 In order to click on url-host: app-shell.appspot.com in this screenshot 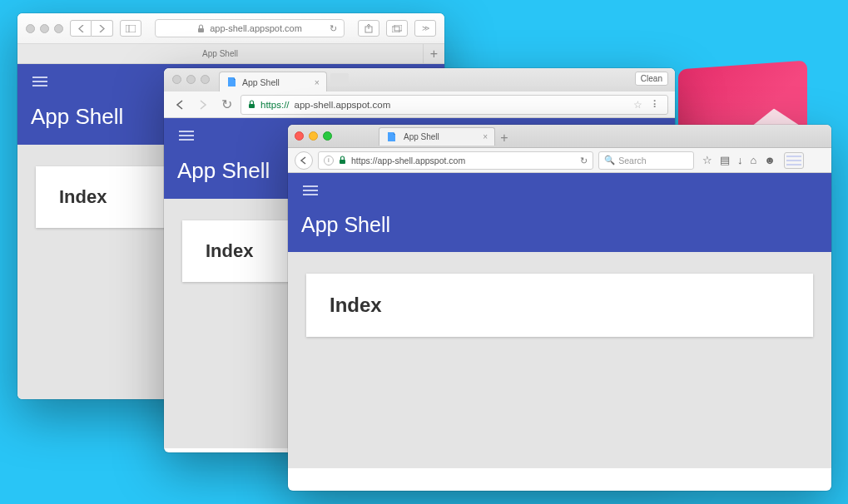, I will do `click(343, 105)`.